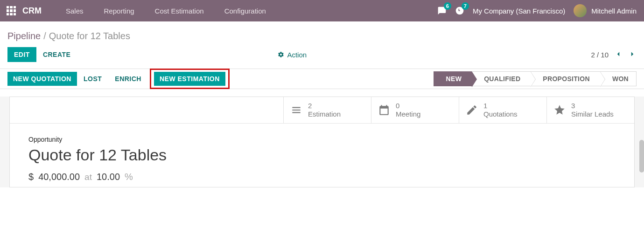 This screenshot has width=644, height=235. Describe the element at coordinates (59, 177) in the screenshot. I see `amount: 40,000.00` at that location.